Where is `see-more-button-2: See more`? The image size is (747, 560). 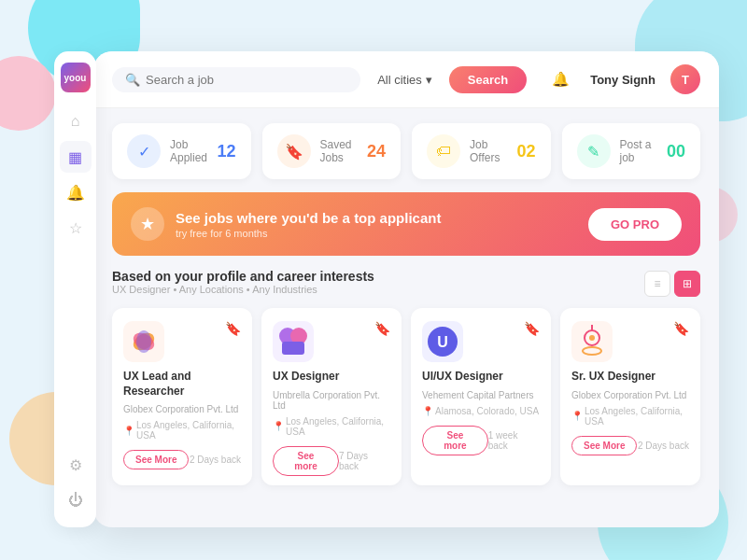
see-more-button-2: See more is located at coordinates (456, 441).